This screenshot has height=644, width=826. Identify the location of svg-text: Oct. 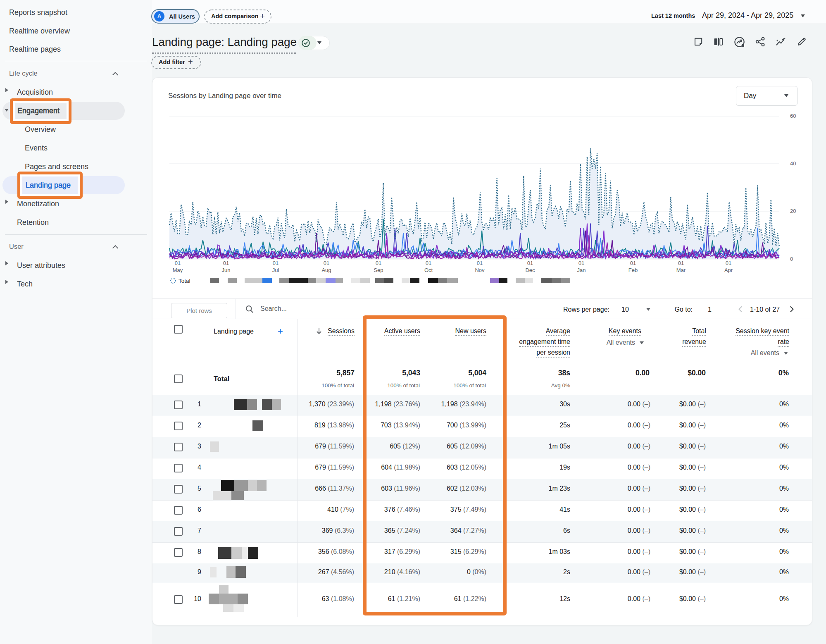
(429, 270).